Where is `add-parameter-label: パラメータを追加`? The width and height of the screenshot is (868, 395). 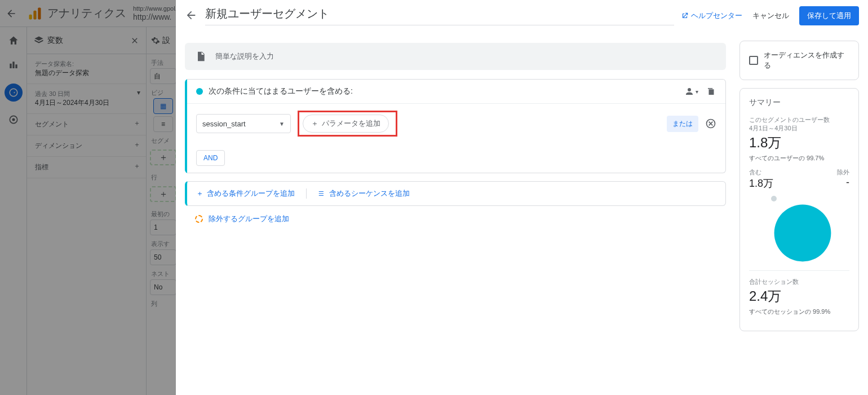
add-parameter-label: パラメータを追加 is located at coordinates (351, 124).